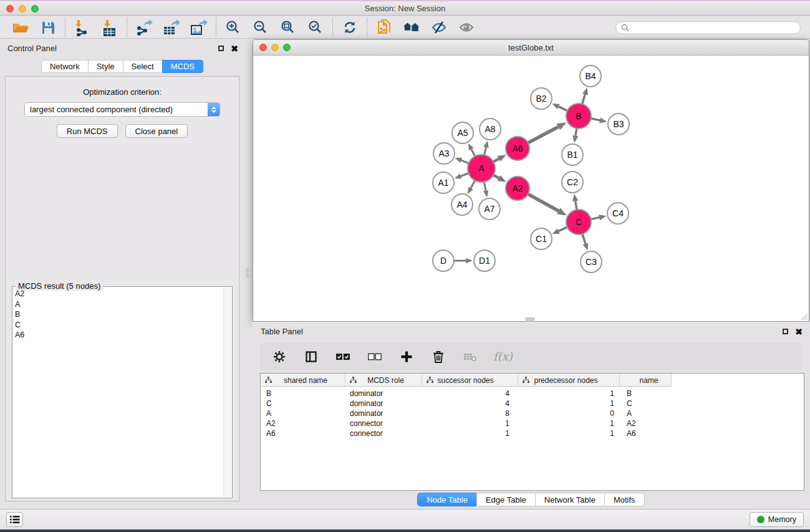 The height and width of the screenshot is (532, 810). What do you see at coordinates (122, 110) in the screenshot?
I see `criterion-dropdown: largest connected component (directed)` at bounding box center [122, 110].